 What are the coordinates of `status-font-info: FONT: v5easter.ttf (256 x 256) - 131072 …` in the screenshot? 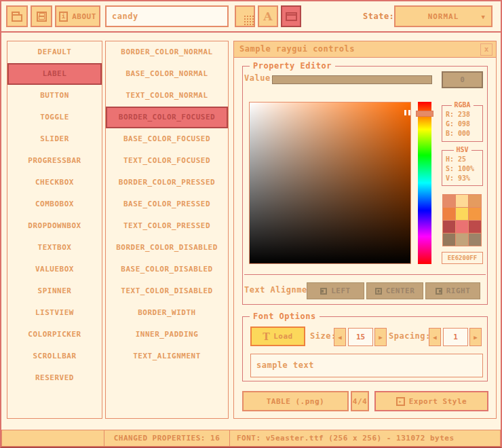 It's located at (365, 438).